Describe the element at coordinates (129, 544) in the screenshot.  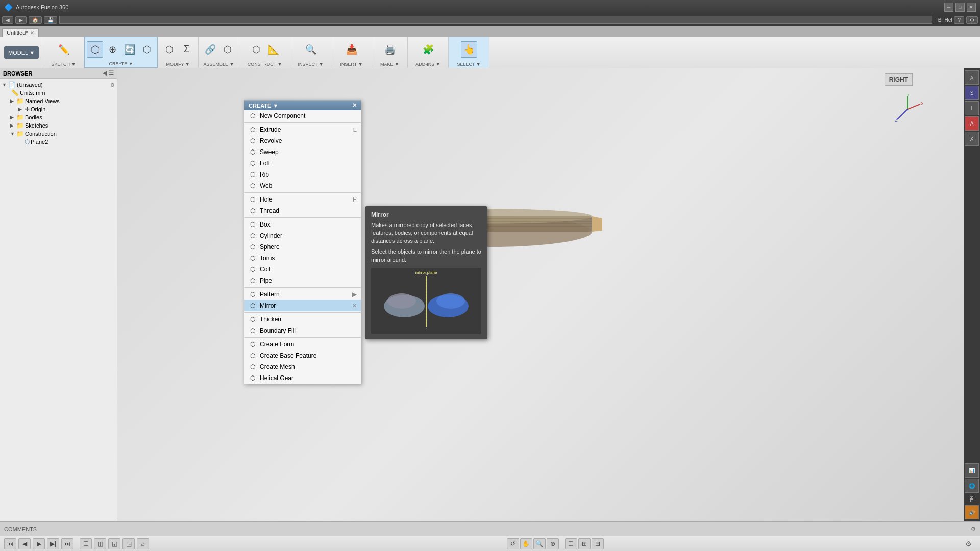
I see `view-btn-4: ◲` at that location.